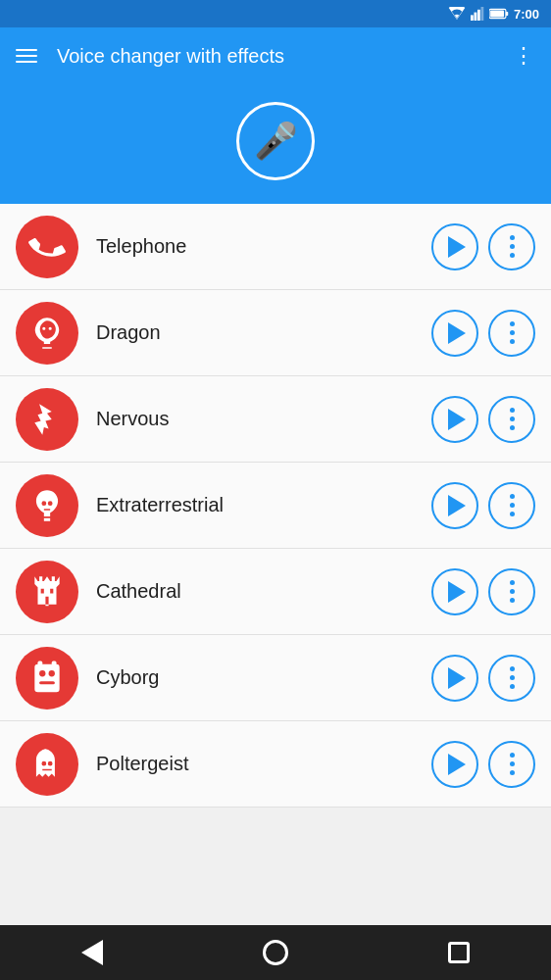 This screenshot has width=551, height=980. I want to click on wifi-icon, so click(457, 14).